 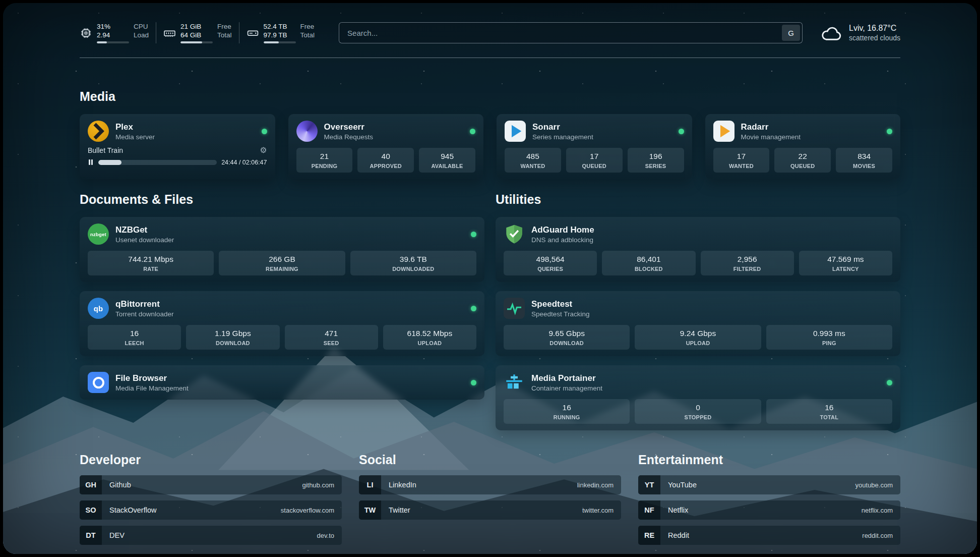 What do you see at coordinates (197, 26) in the screenshot?
I see `memory-free: 21 GiB` at bounding box center [197, 26].